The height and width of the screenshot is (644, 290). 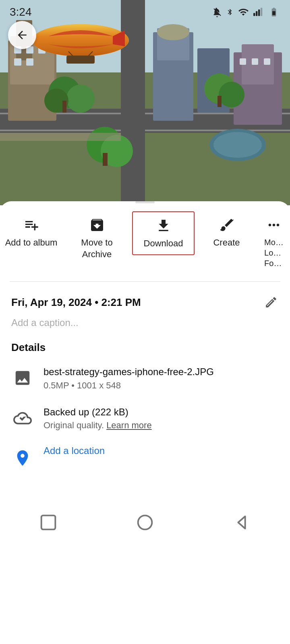 What do you see at coordinates (97, 238) in the screenshot?
I see `move-to-archive-button: Move to Archive` at bounding box center [97, 238].